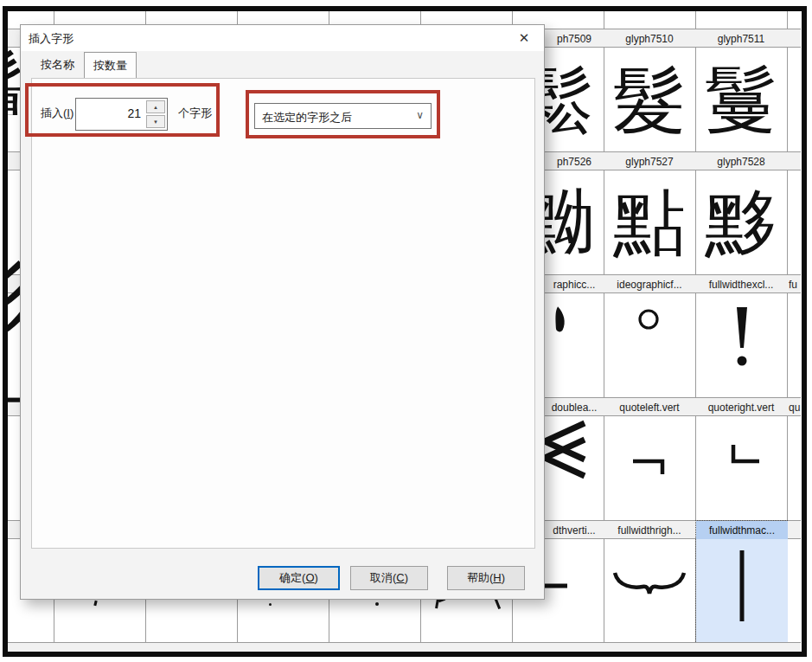 The height and width of the screenshot is (662, 812). Describe the element at coordinates (574, 162) in the screenshot. I see `glyph-caption: ph7526` at that location.